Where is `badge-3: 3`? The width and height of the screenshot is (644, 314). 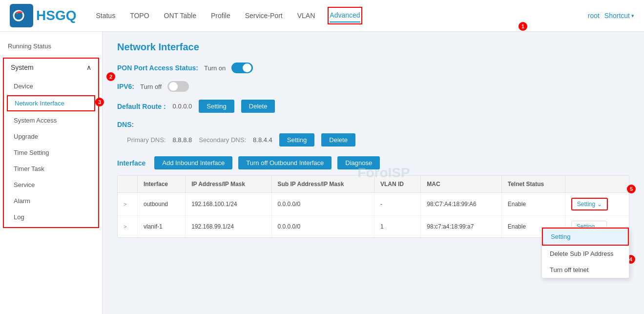 badge-3: 3 is located at coordinates (104, 102).